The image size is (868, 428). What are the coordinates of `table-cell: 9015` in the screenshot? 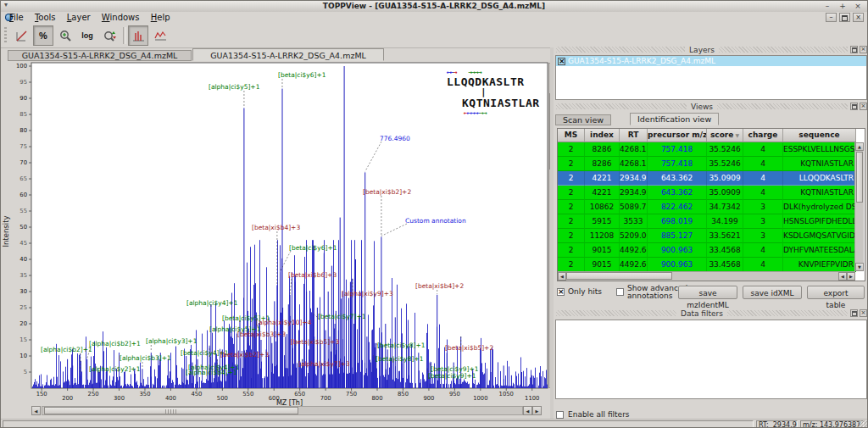 It's located at (602, 264).